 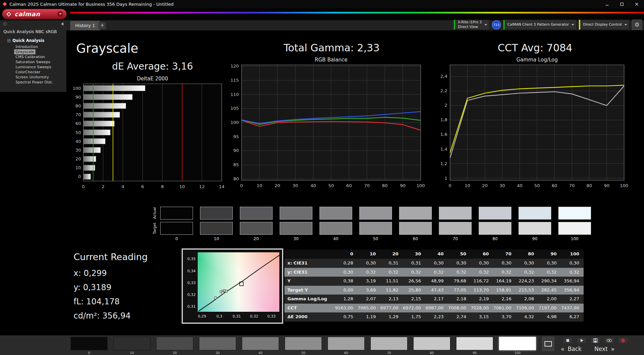 I want to click on maximize-button, so click(x=622, y=4).